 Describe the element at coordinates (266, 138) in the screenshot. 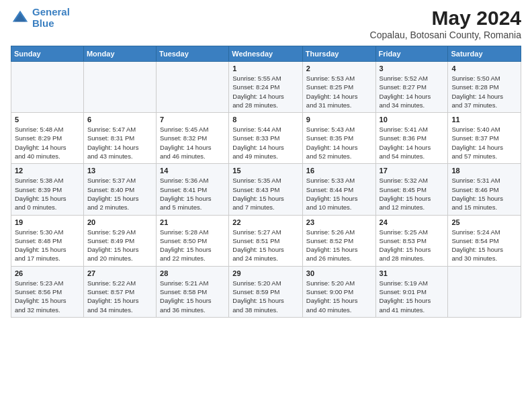

I see `calendar-day-8: 8Sunrise: 5:44 AM Sunset: 8:33 PM Daylig…` at that location.